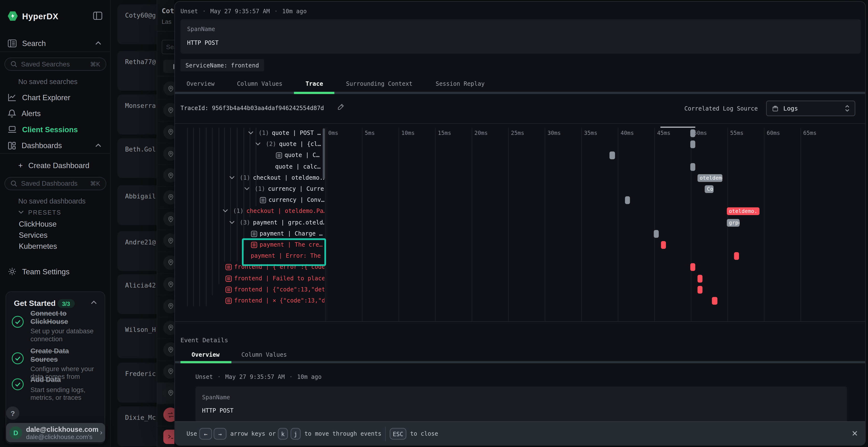 The image size is (868, 447). I want to click on sidebar-item-preset-clickhouse: ClickHouse, so click(38, 224).